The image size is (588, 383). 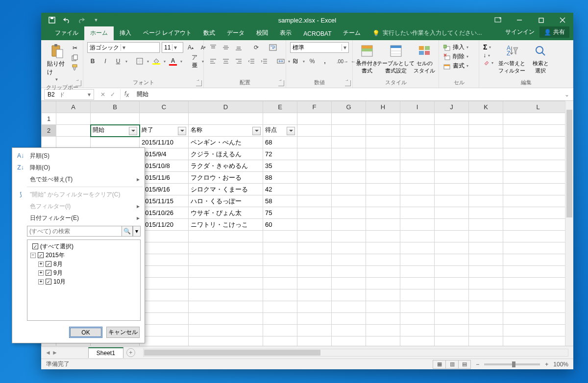 I want to click on col-header-A: A, so click(x=74, y=107).